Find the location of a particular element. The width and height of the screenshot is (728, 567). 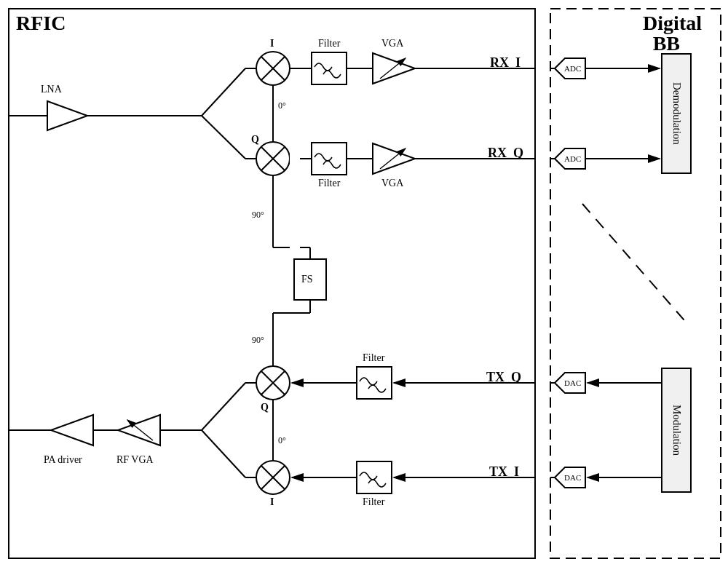

pa-driver-label: PA driver is located at coordinates (63, 460).